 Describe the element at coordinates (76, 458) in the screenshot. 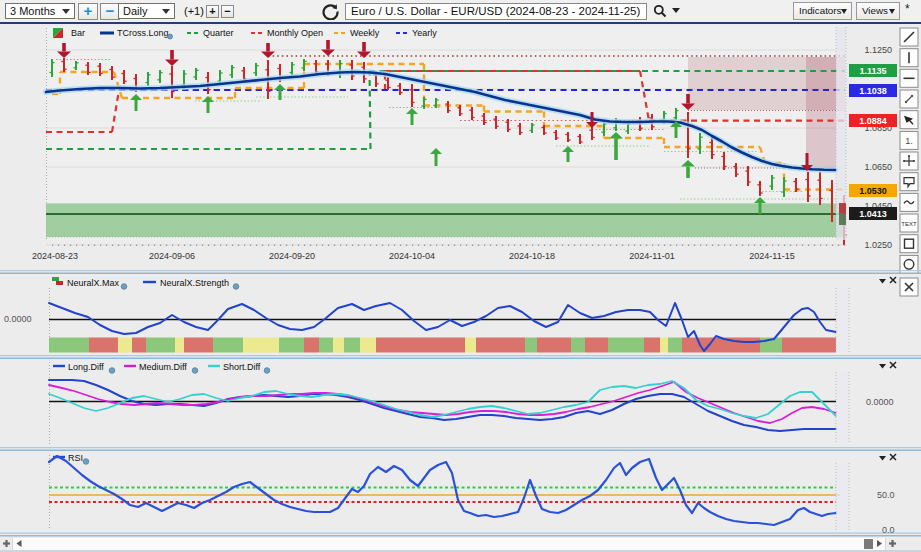

I see `svg-text: RSI` at that location.